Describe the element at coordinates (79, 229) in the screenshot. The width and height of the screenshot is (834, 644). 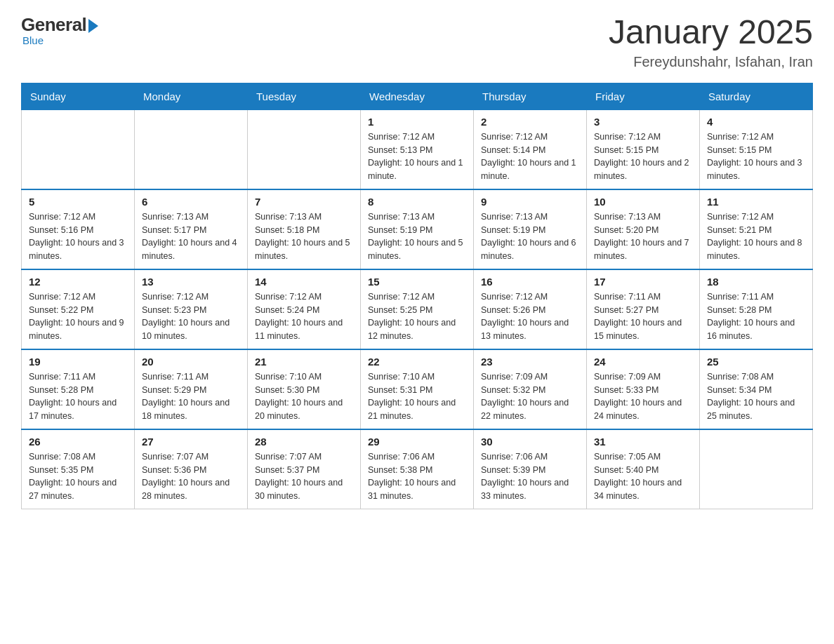
I see `calendar-cell: 5Sunrise: 7:12 AMSunset: 5:16 PMDaylight…` at that location.